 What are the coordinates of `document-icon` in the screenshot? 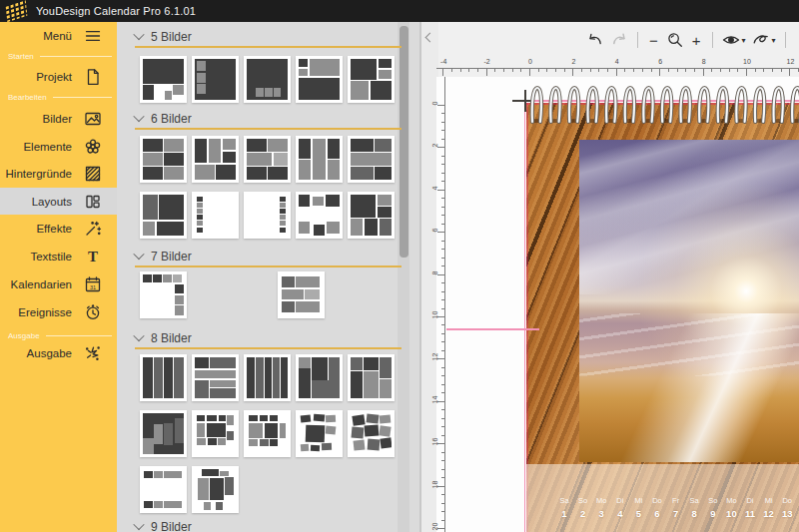 It's located at (93, 77).